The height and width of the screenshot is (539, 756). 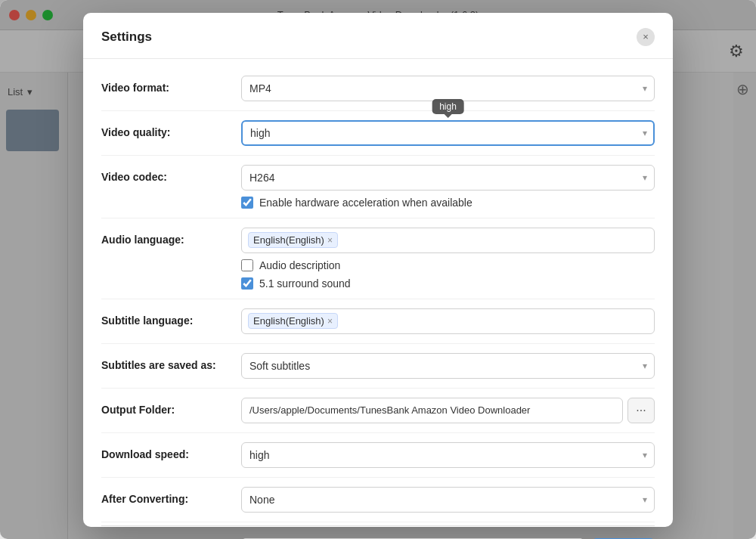 What do you see at coordinates (448, 500) in the screenshot?
I see `after-converting-control: None ▾` at bounding box center [448, 500].